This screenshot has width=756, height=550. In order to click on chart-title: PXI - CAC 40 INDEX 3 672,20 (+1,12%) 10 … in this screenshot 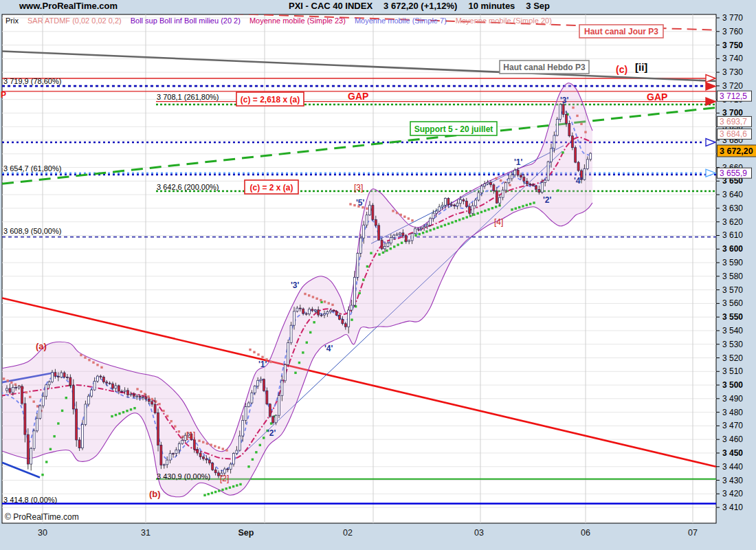, I will do `click(419, 6)`.